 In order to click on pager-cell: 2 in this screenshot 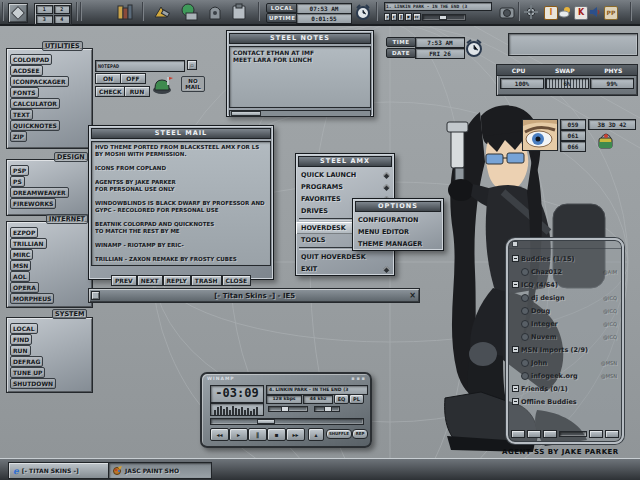, I will do `click(62, 10)`.